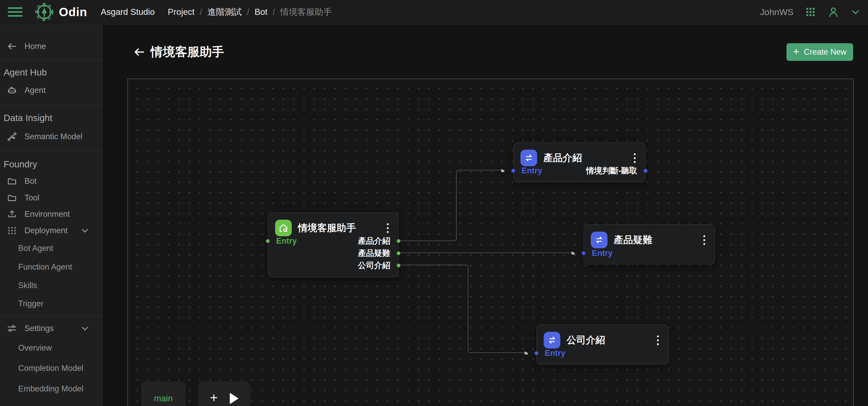 This screenshot has width=868, height=406. What do you see at coordinates (35, 90) in the screenshot?
I see `sidebar-item-label: Agent` at bounding box center [35, 90].